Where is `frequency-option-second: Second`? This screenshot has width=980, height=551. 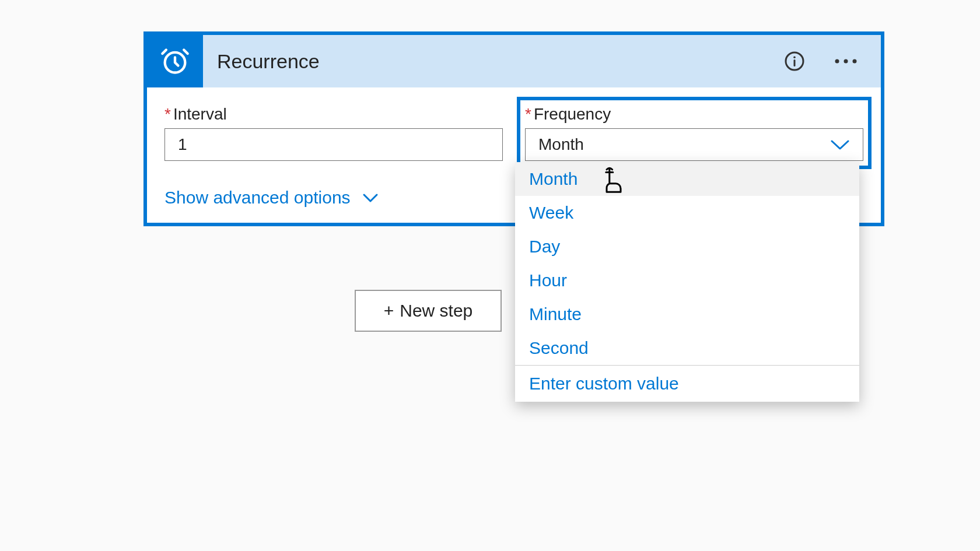
frequency-option-second: Second is located at coordinates (687, 348).